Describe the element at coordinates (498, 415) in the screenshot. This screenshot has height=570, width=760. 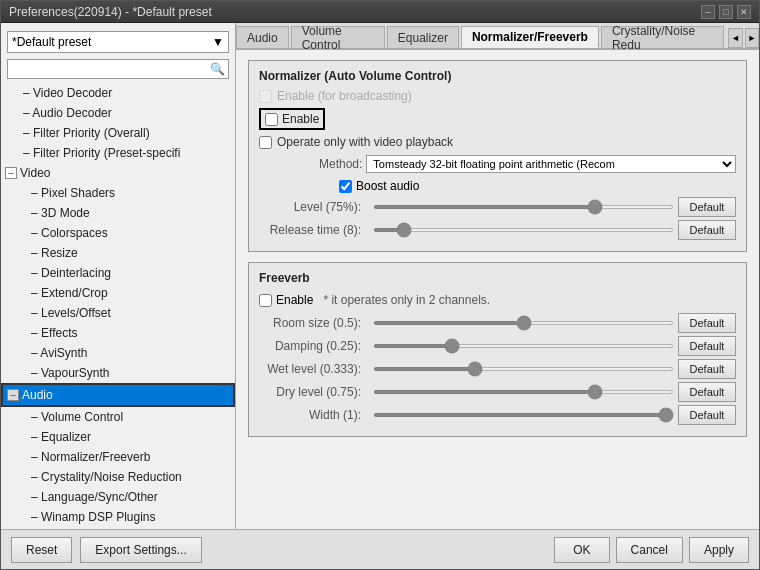
I see `width-row: Width (1): Default` at that location.